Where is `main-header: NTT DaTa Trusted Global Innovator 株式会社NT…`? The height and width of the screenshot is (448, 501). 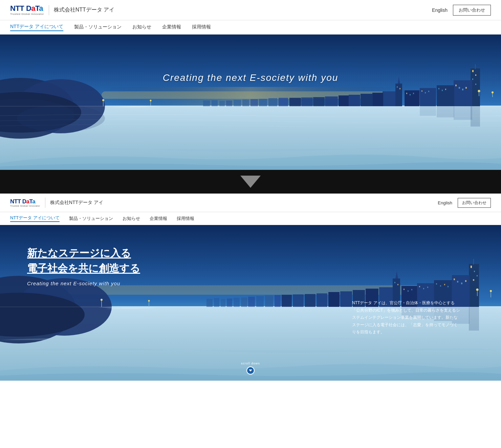
main-header: NTT DaTa Trusted Global Innovator 株式会社NT… is located at coordinates (250, 10).